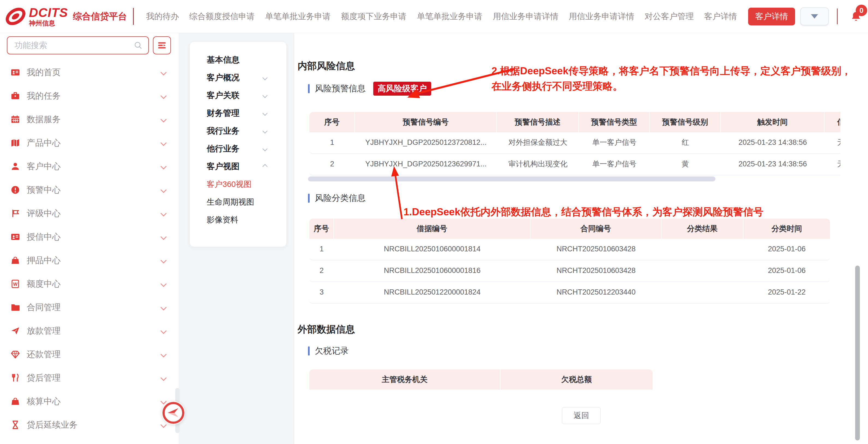 The image size is (868, 444). What do you see at coordinates (162, 45) in the screenshot?
I see `menu-list-button` at bounding box center [162, 45].